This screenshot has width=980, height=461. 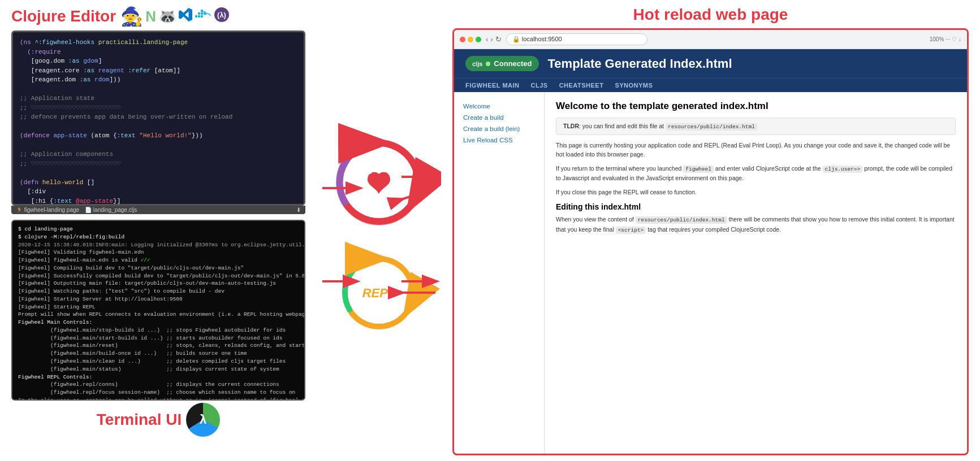 I want to click on editor-title-text: Clojure Editor, so click(x=63, y=16).